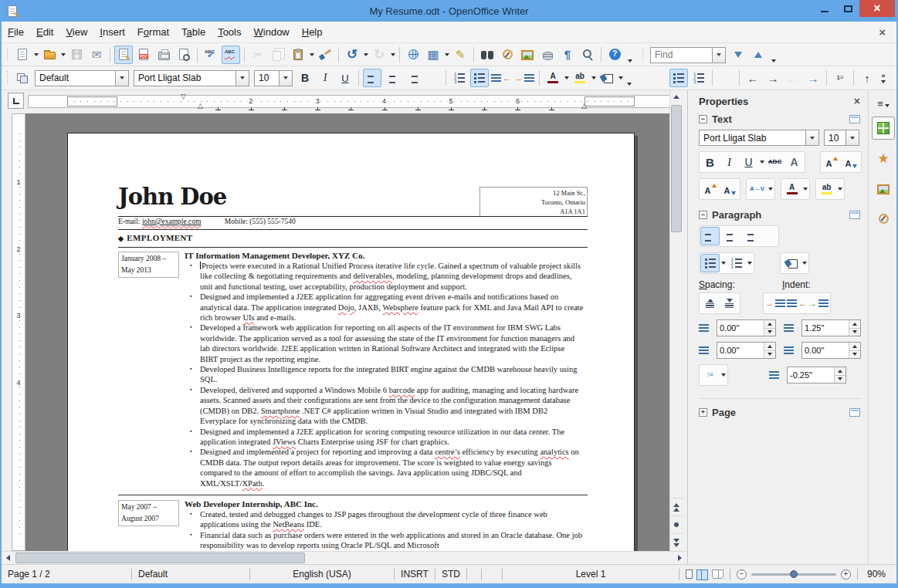 This screenshot has height=588, width=898. What do you see at coordinates (76, 32) in the screenshot?
I see `menu-view: View` at bounding box center [76, 32].